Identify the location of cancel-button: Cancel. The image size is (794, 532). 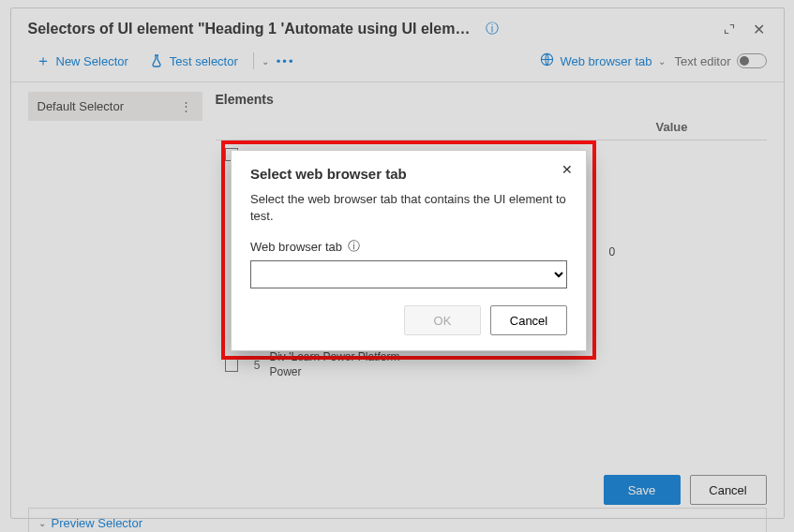
(529, 320).